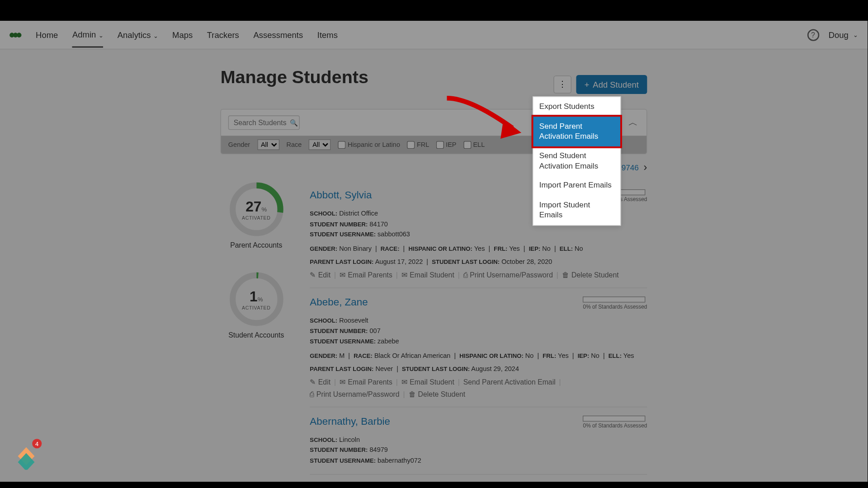  I want to click on chat-widget: 4, so click(26, 455).